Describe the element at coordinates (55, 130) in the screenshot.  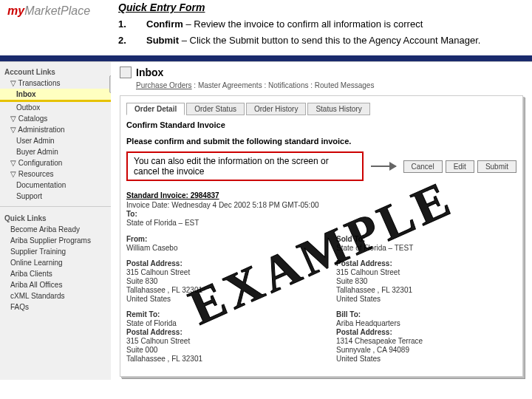
I see `sidebar-item-administration: ▽ Administration` at that location.